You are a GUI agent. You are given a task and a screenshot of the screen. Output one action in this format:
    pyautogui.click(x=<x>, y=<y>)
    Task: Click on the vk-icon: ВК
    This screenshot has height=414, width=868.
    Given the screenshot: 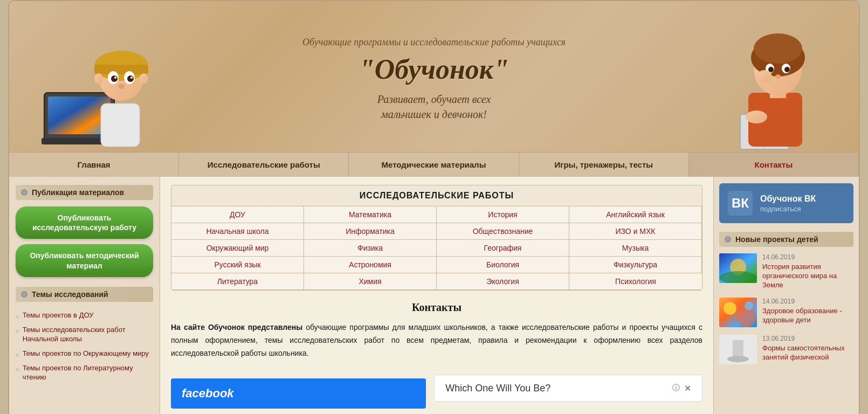 What is the action you would take?
    pyautogui.click(x=740, y=203)
    